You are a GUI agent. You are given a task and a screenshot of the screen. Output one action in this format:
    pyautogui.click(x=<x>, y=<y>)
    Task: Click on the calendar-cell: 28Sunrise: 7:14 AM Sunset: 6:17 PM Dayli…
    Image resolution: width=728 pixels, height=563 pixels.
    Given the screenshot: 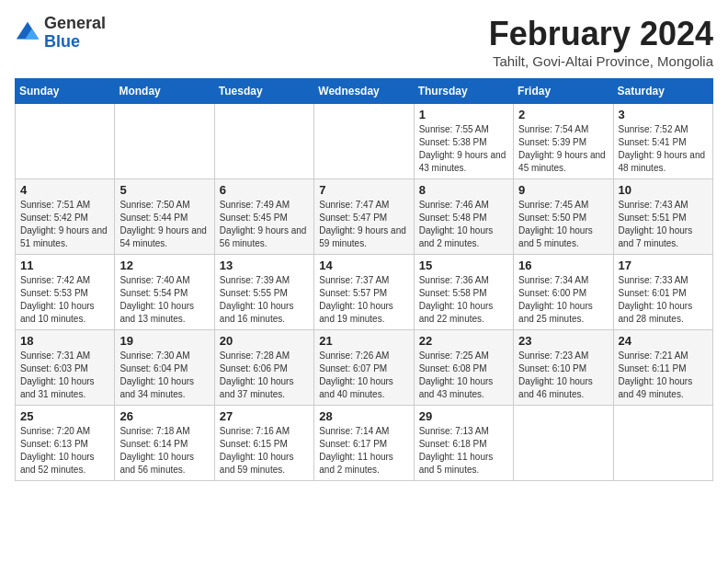 What is the action you would take?
    pyautogui.click(x=364, y=443)
    